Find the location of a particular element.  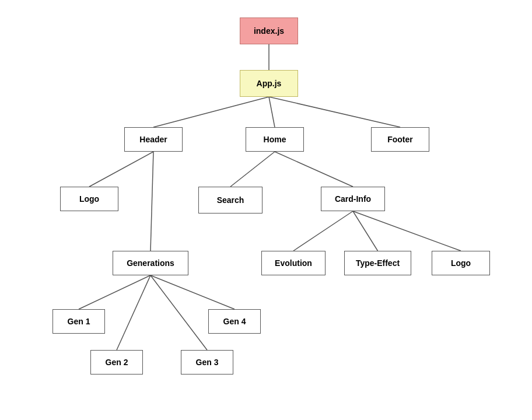

node-typeeffect: Type-Effect is located at coordinates (378, 263).